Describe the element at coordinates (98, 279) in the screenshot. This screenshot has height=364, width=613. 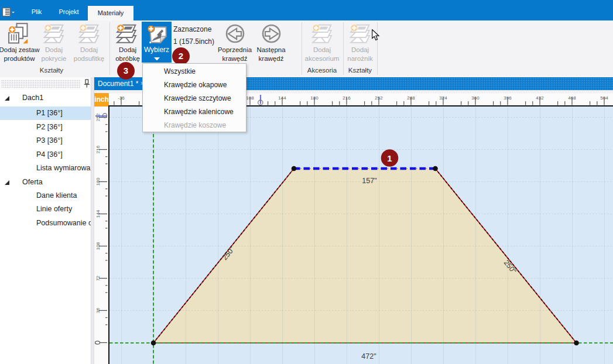
I see `svg-text: 72` at that location.